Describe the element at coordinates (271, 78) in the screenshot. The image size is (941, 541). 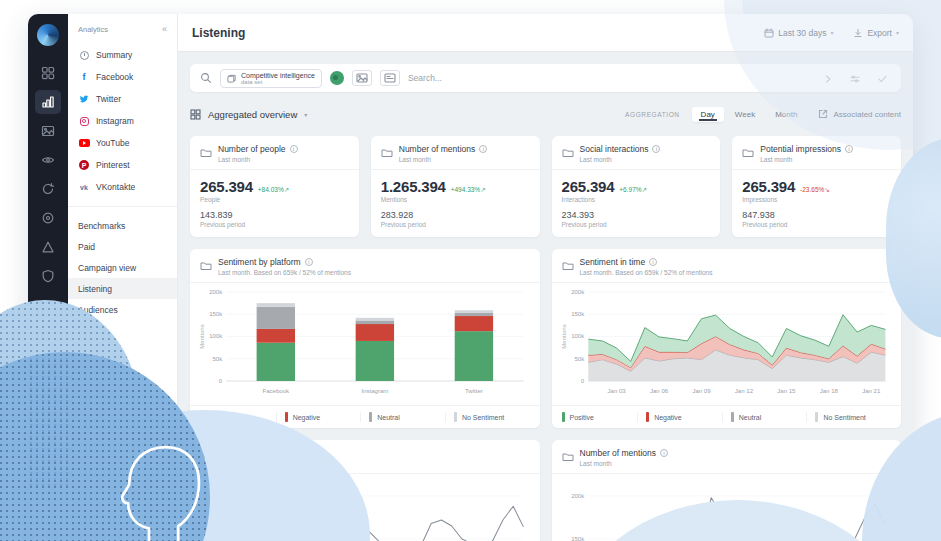
I see `query-chip: Competitive intelligence data set` at that location.